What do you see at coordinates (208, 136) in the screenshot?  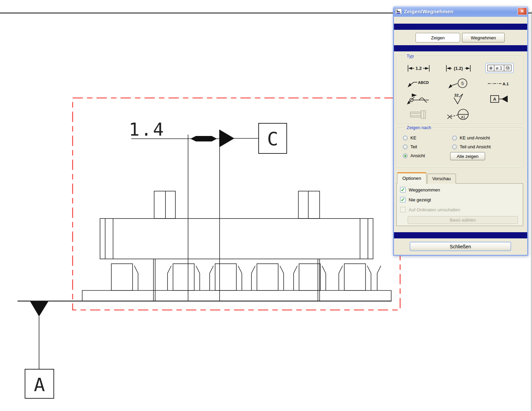 I see `datum-c-annotation: 1.4 C` at bounding box center [208, 136].